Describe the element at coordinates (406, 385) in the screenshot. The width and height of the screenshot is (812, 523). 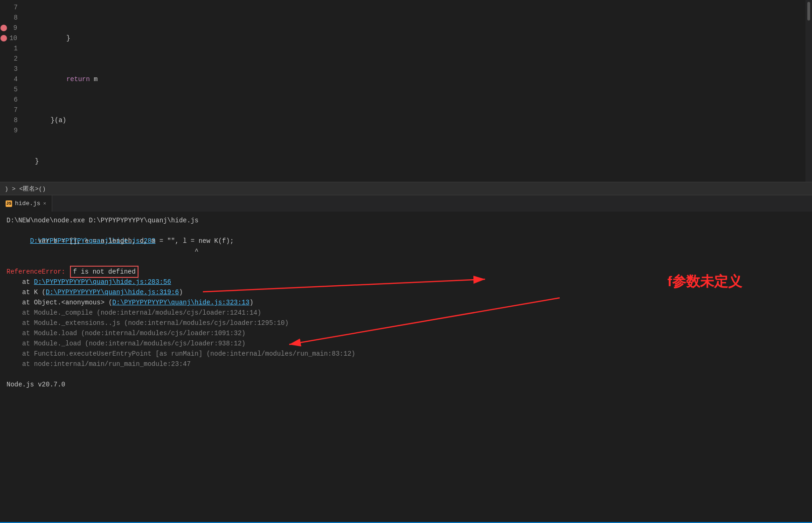
I see `terminal-line-nodejs-version: Node.js v20.7.0` at that location.